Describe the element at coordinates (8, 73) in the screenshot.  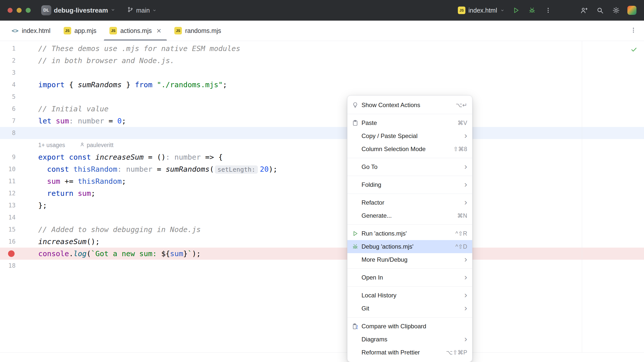
I see `gutter-line-number: 3` at that location.